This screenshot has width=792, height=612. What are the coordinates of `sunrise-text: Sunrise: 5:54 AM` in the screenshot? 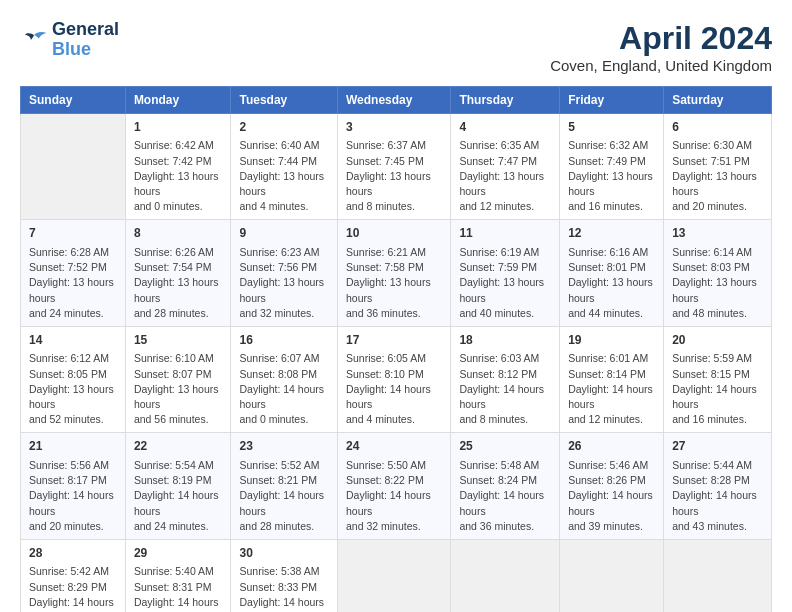 It's located at (174, 465).